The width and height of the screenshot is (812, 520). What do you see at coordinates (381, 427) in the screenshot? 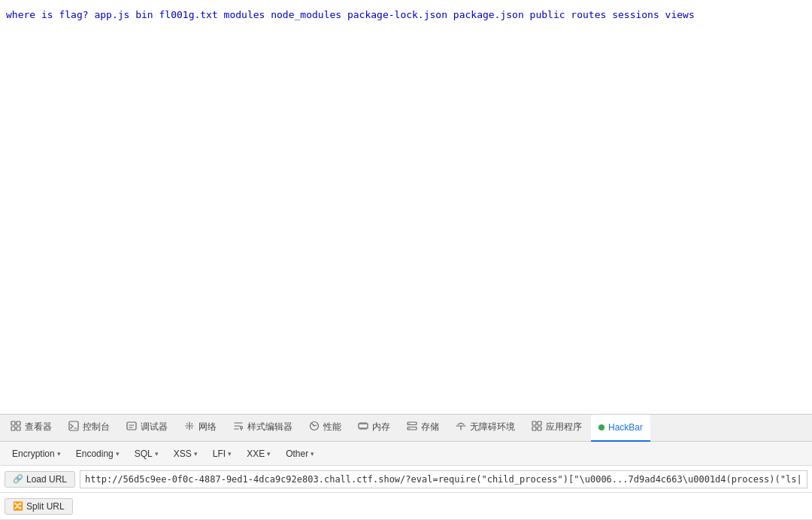
I see `tab-memory-label: 内存` at bounding box center [381, 427].